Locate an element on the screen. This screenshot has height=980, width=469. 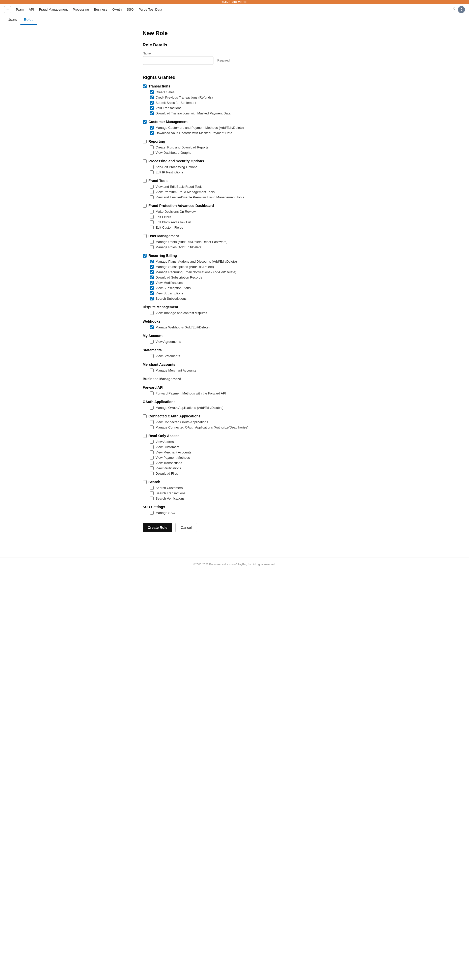
checkbox-forward-payment is located at coordinates (152, 393).